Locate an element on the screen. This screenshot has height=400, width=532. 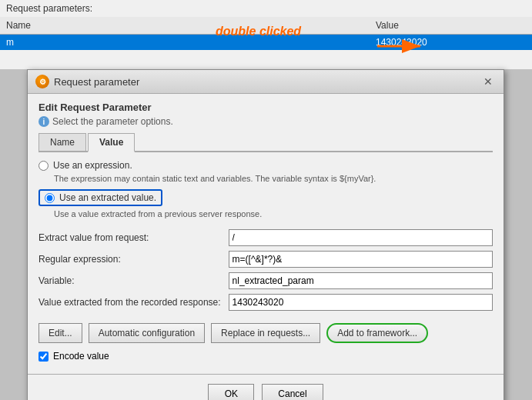
modal-icon: ⚙ is located at coordinates (42, 82).